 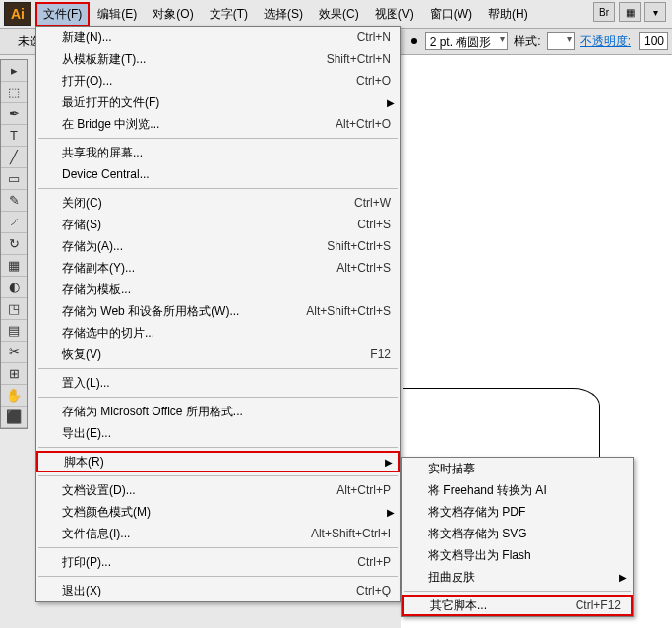 What do you see at coordinates (283, 14) in the screenshot?
I see `menubar-item-4: 选择(S)` at bounding box center [283, 14].